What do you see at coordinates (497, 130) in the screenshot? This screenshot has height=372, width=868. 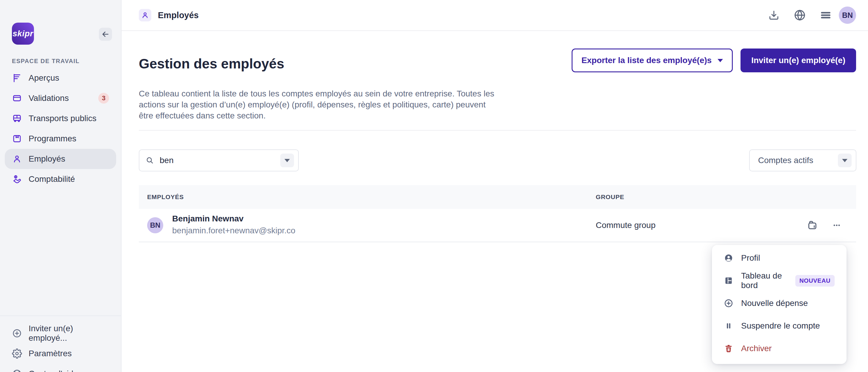 I see `section-divider` at bounding box center [497, 130].